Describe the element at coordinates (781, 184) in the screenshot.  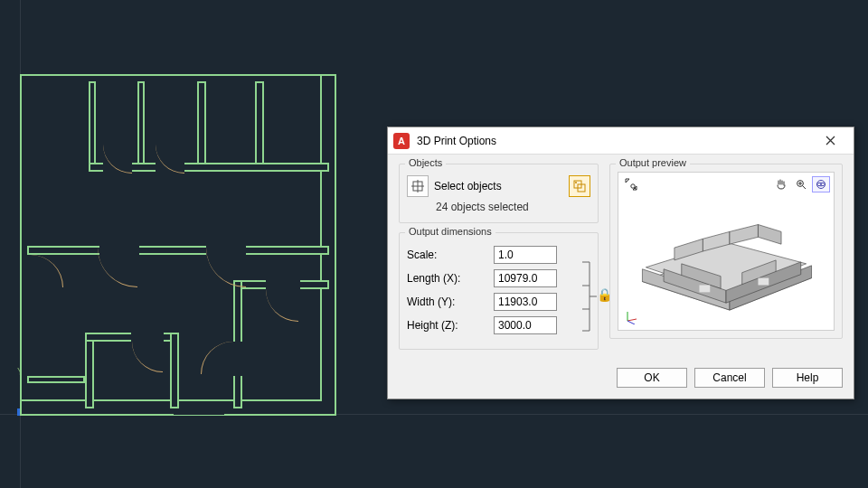
I see `pan-button` at that location.